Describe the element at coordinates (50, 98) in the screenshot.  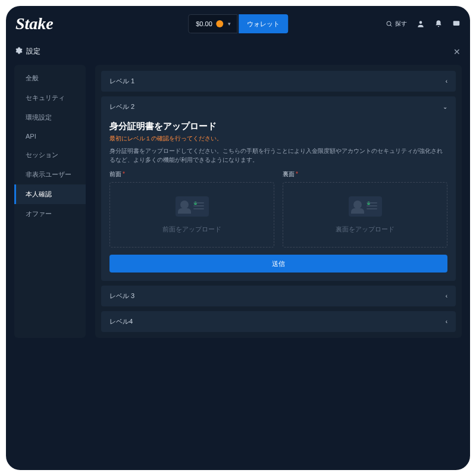
I see `sidebar-item-security: セキュリティ` at that location.